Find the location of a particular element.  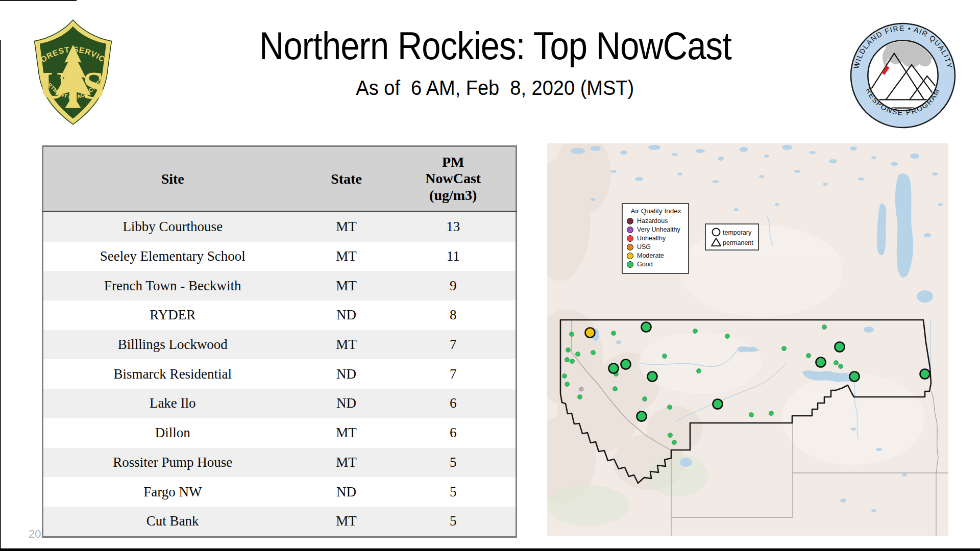

site-cell: Dillon is located at coordinates (173, 433).